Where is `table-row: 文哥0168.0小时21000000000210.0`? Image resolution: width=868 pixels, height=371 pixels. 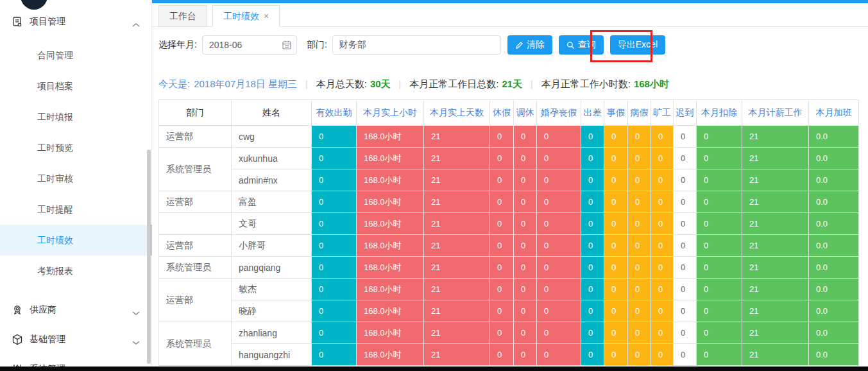
table-row: 文哥0168.0小时21000000000210.0 is located at coordinates (509, 224).